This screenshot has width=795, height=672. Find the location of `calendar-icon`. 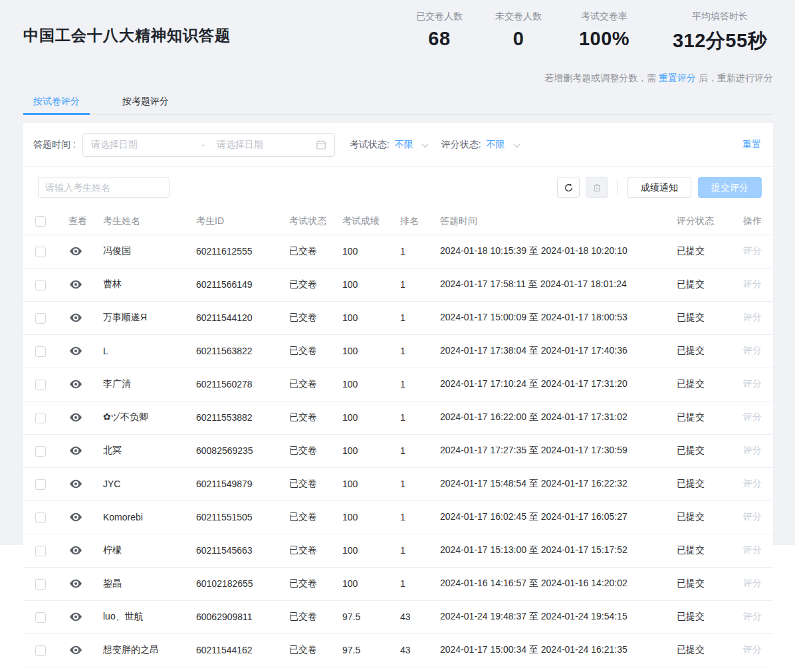

calendar-icon is located at coordinates (321, 145).